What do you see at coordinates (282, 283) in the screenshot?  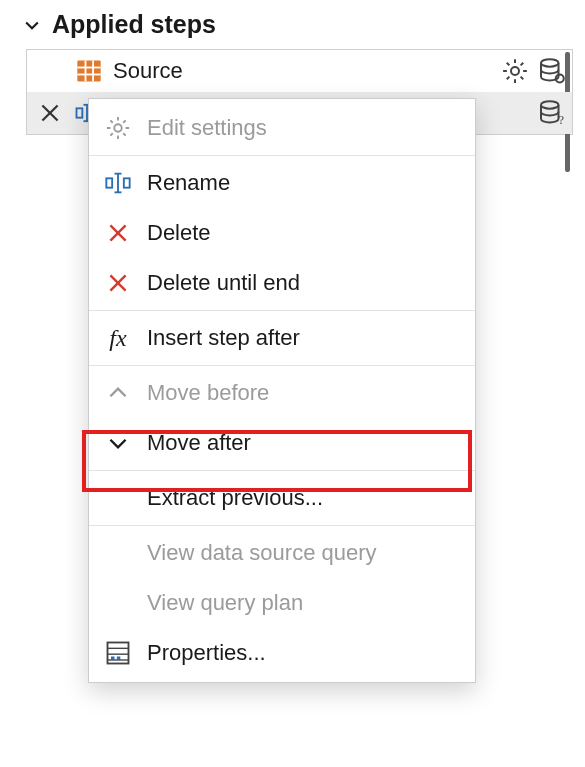 I see `menu-delete-until-end: Delete until end` at bounding box center [282, 283].